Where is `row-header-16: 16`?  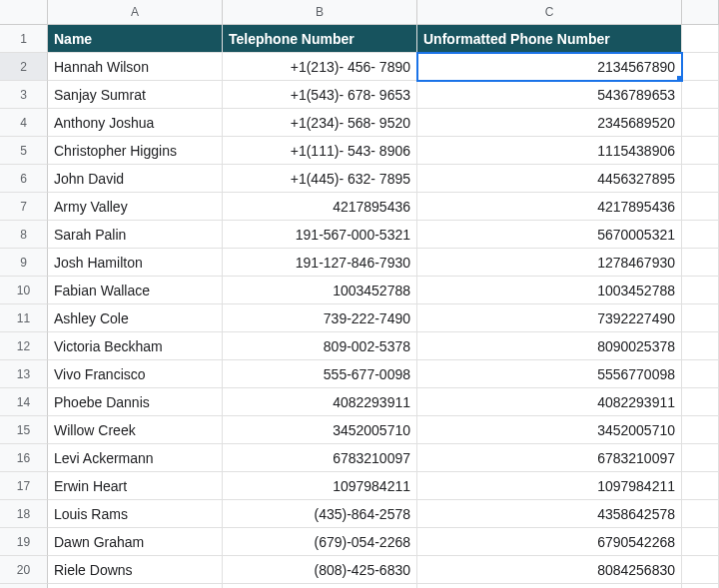
row-header-16: 16 is located at coordinates (24, 458).